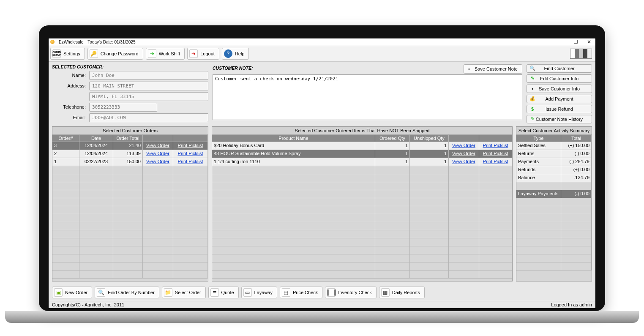 This screenshot has width=644, height=336. Describe the element at coordinates (123, 107) in the screenshot. I see `telephone-field` at that location.